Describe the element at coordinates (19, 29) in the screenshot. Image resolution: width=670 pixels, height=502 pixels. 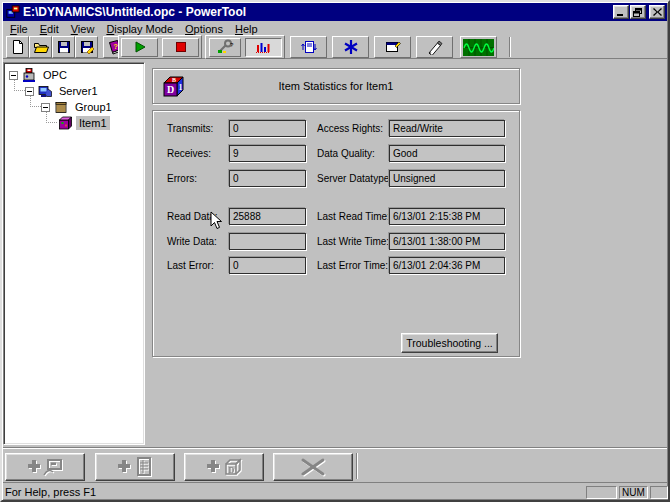
I see `menu-file: File` at that location.